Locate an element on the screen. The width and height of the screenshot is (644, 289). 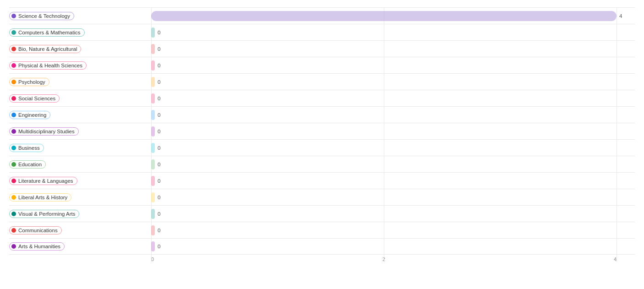
bar-label-container: Liberal Arts & History is located at coordinates (40, 197).